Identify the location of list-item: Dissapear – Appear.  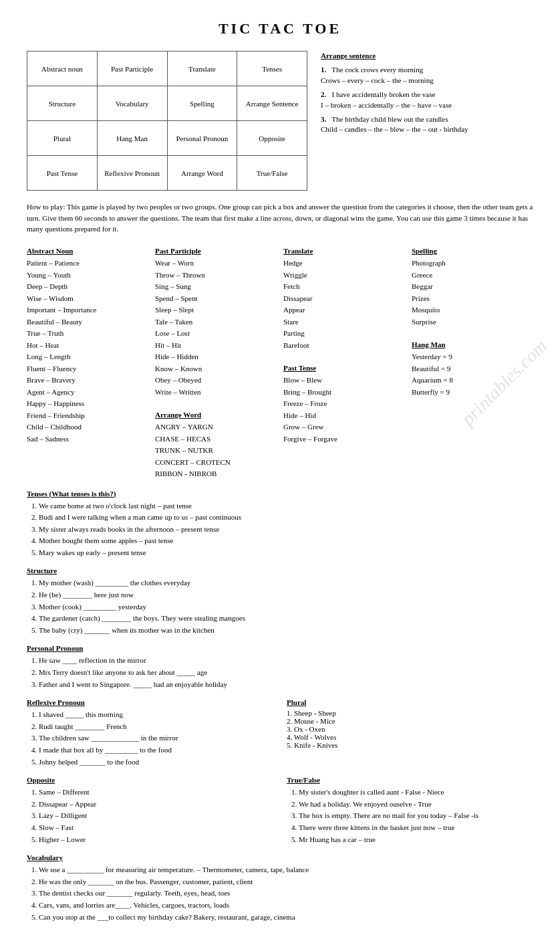
(156, 805).